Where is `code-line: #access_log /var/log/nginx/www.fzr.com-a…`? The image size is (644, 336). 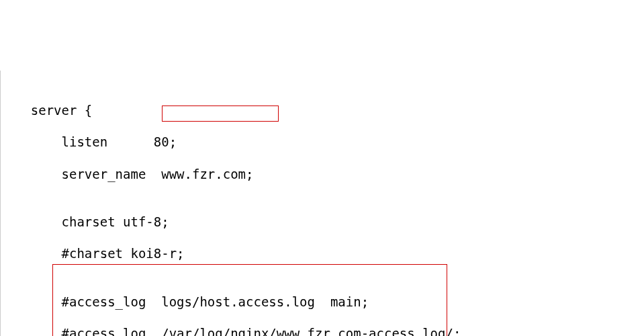
code-line: #access_log /var/log/nginx/www.fzr.com-a… is located at coordinates (322, 331).